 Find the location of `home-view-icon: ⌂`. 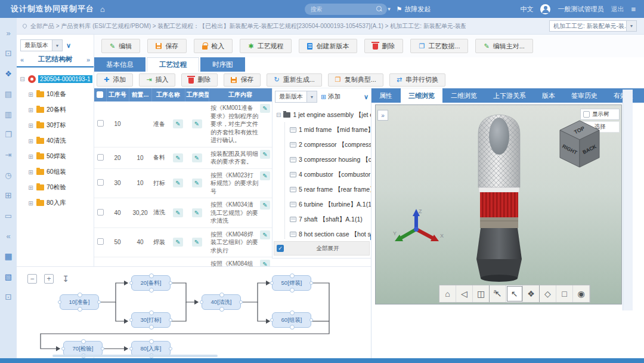

home-view-icon: ⌂ is located at coordinates (448, 294).